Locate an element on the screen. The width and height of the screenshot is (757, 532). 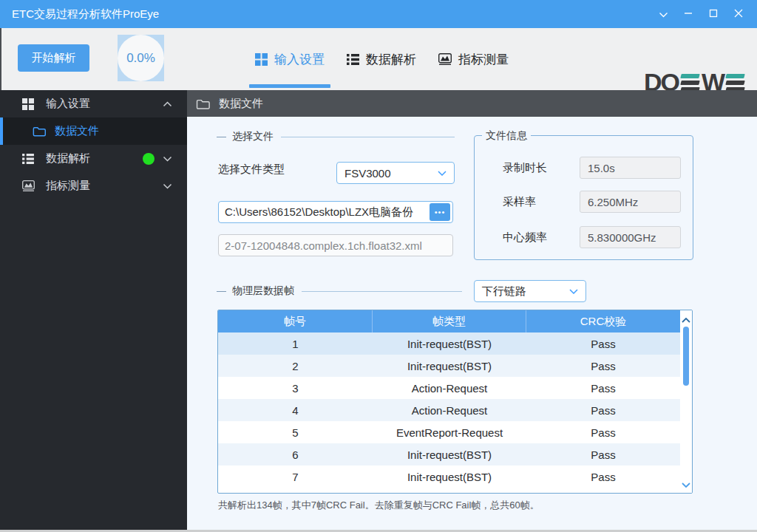
minimize-button is located at coordinates (688, 14).